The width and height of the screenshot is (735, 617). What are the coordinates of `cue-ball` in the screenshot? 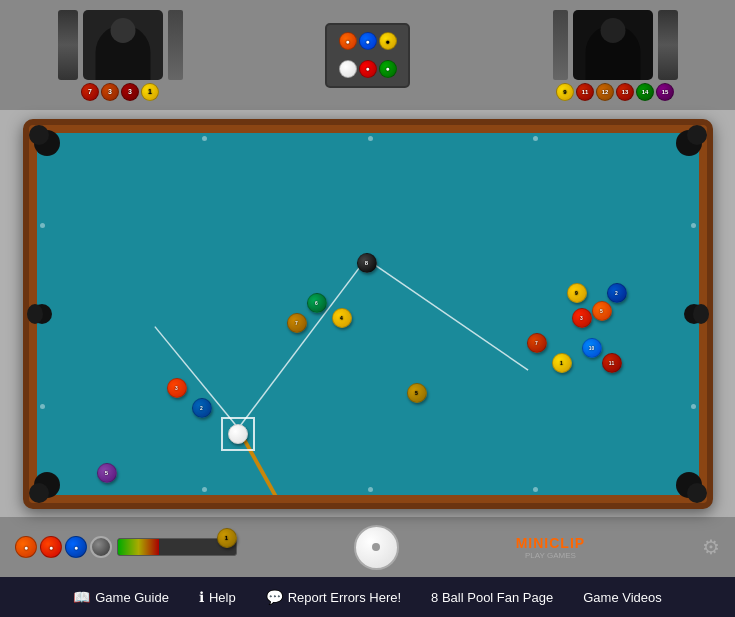 It's located at (238, 434).